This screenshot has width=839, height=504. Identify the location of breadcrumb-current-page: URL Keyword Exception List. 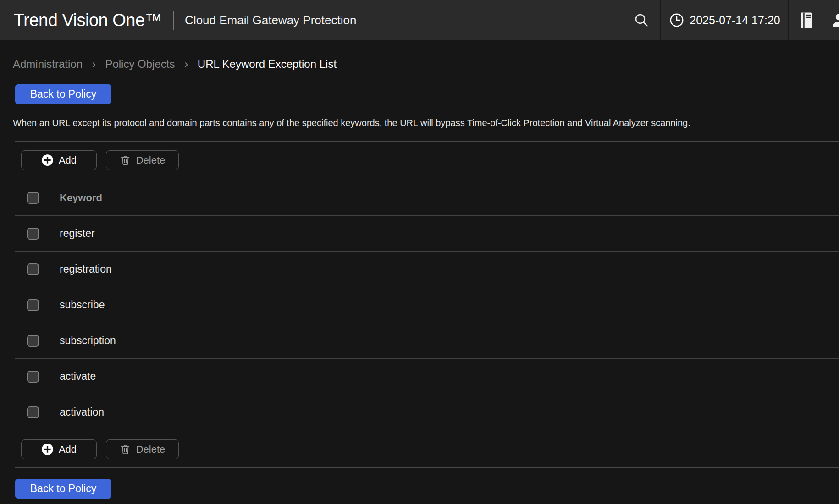
(267, 64).